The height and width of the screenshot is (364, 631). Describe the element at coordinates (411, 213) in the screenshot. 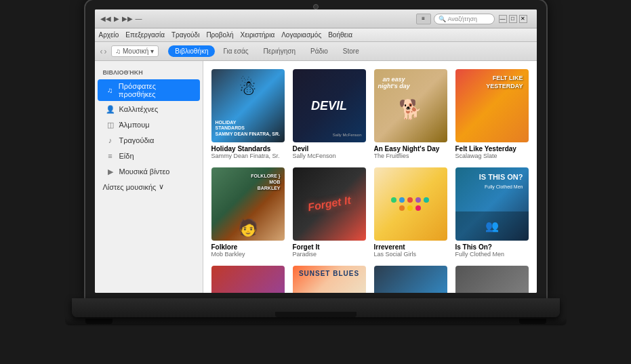

I see `album-item-irreverent: Irreverent Las Social Girls` at that location.